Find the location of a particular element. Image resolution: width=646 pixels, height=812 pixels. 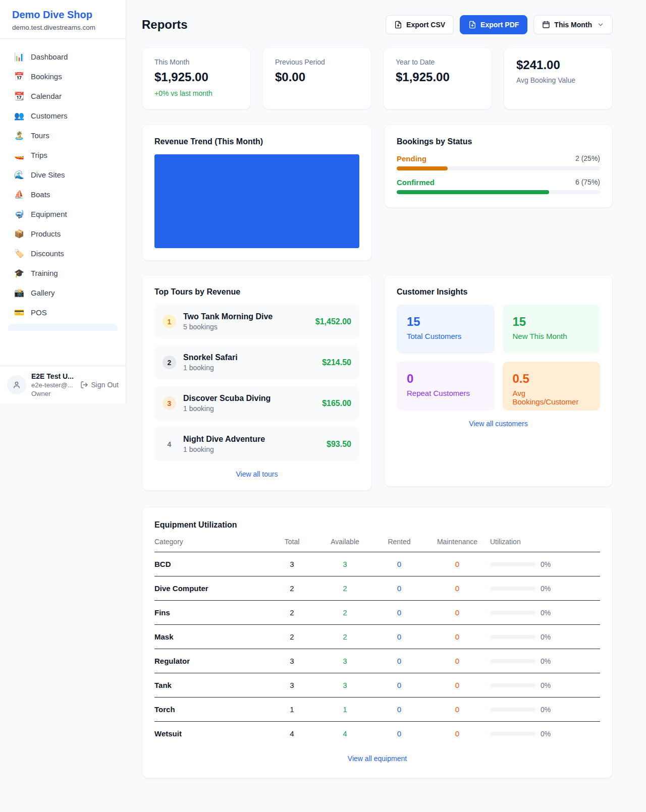

stat-label: This Month is located at coordinates (196, 62).